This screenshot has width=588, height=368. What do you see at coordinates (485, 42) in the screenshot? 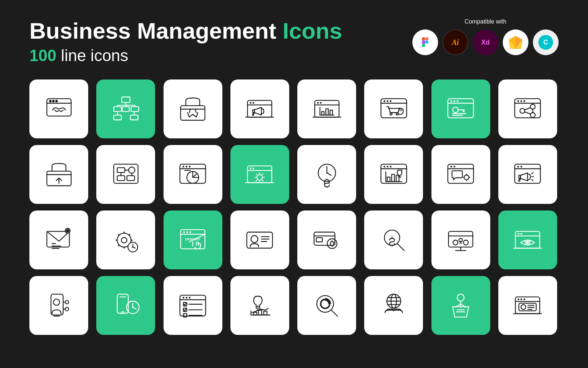
I see `xd-badge: Xd` at bounding box center [485, 42].